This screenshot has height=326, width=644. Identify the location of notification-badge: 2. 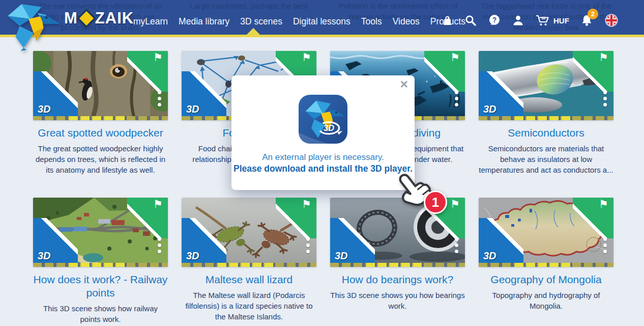
(593, 14).